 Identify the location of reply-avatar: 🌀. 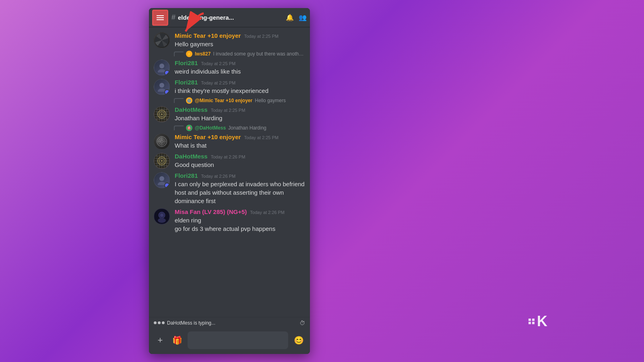
(189, 101).